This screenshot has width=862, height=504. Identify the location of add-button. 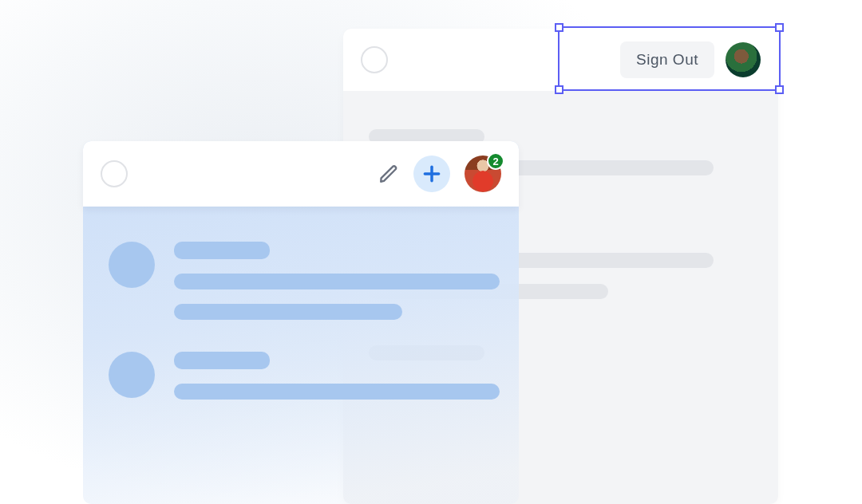
(432, 174).